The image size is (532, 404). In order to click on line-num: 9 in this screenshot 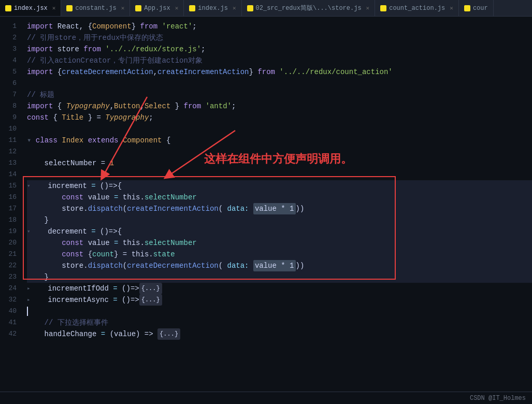, I will do `click(8, 118)`.